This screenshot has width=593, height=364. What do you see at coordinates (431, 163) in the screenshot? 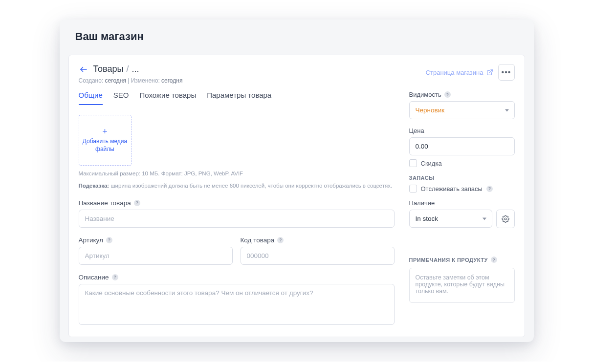
I see `discount-label: Скидка` at bounding box center [431, 163].